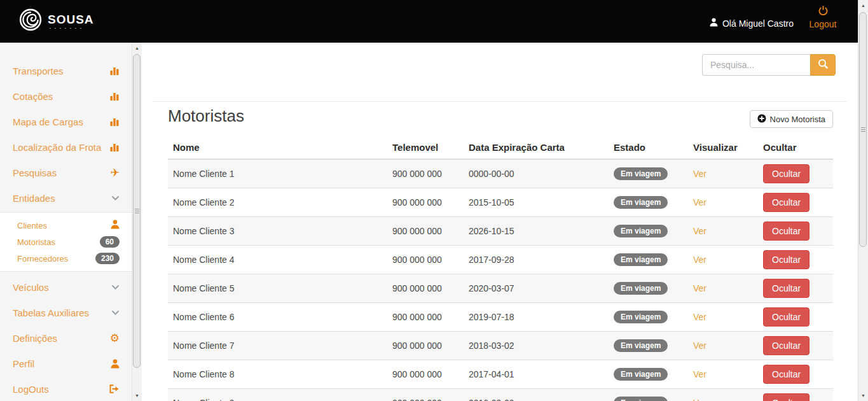  Describe the element at coordinates (24, 364) in the screenshot. I see `sidebar-item-label: Perfil` at that location.